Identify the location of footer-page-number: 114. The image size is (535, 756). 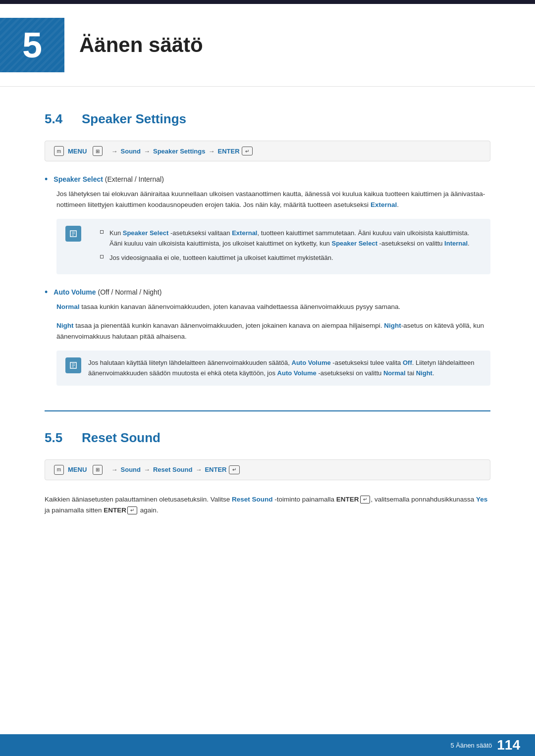
(508, 745).